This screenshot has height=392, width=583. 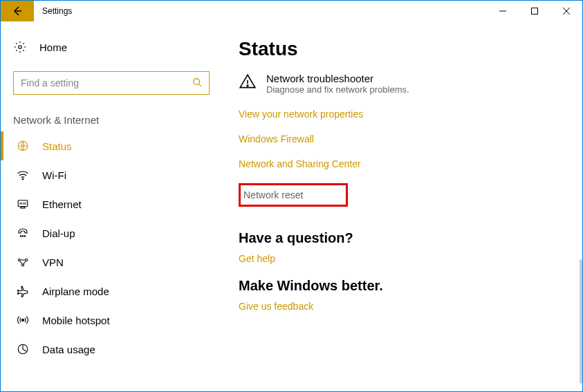 I want to click on window-title: Settings, so click(x=53, y=11).